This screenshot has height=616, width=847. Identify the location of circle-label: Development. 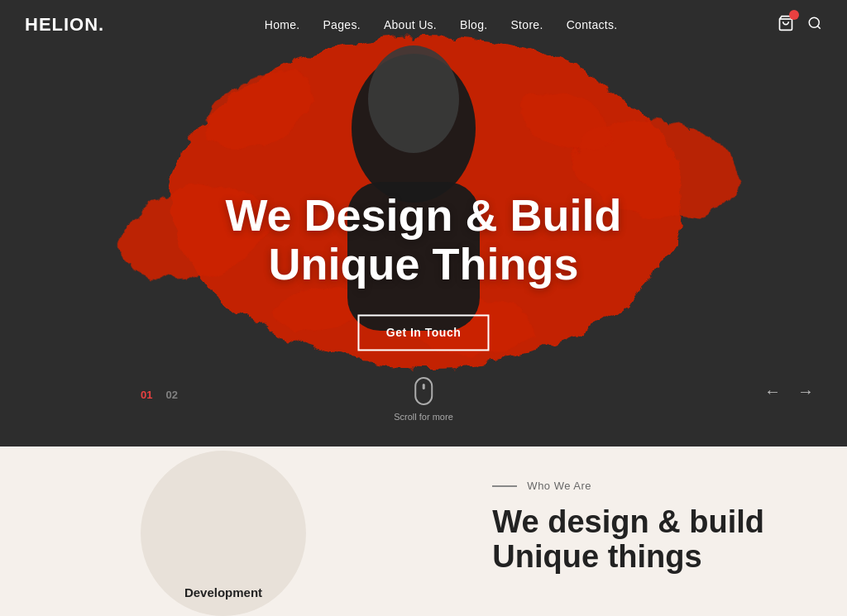
(223, 592).